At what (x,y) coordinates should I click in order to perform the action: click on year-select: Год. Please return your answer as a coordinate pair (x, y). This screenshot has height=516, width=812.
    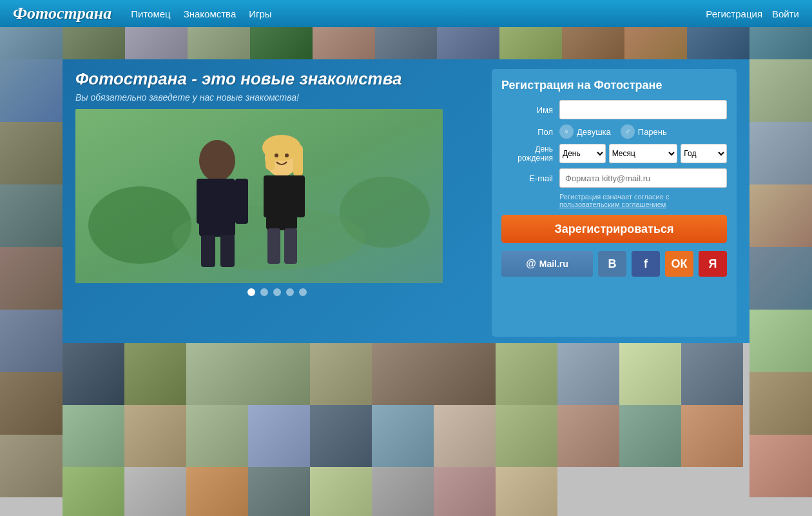
    Looking at the image, I should click on (704, 154).